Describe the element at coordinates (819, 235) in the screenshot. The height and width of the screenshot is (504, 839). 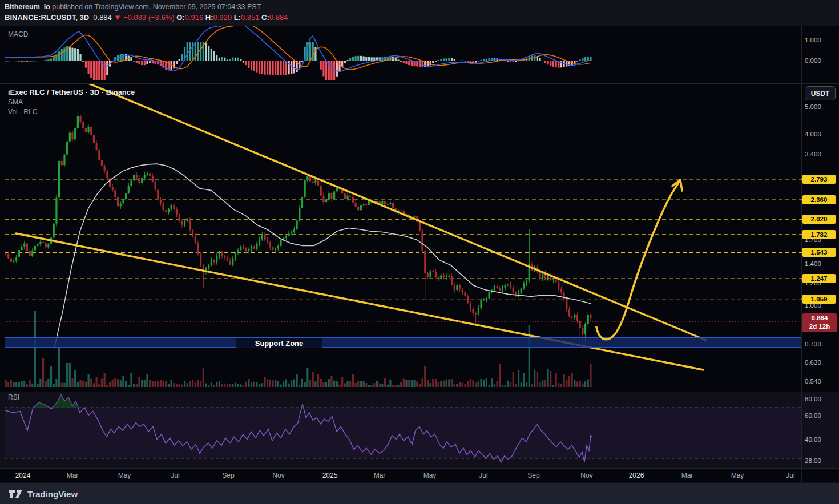
I see `price-level-badge: 1.782` at that location.